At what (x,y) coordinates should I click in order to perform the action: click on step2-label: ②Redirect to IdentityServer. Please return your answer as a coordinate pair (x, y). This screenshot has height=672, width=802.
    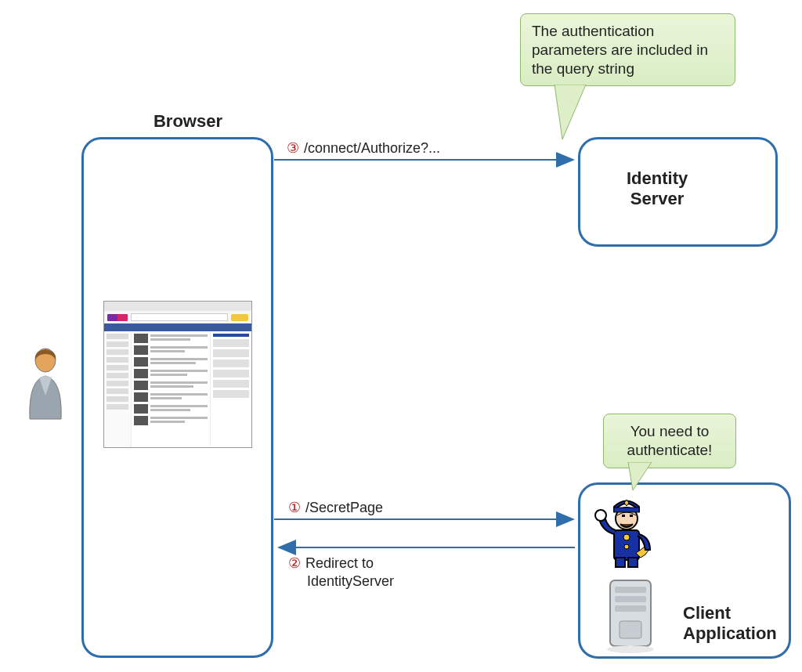
    Looking at the image, I should click on (359, 572).